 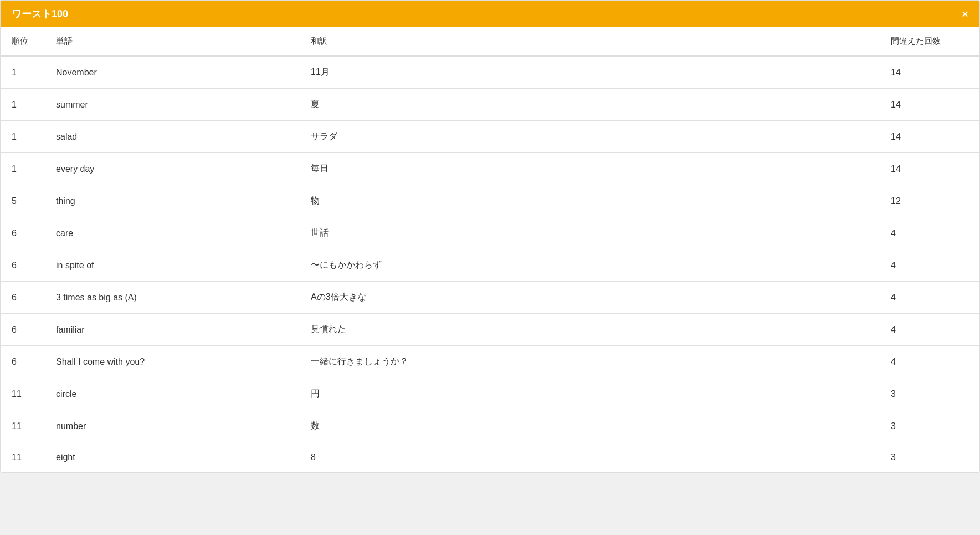 I want to click on col-header-word: 単語, so click(x=172, y=42).